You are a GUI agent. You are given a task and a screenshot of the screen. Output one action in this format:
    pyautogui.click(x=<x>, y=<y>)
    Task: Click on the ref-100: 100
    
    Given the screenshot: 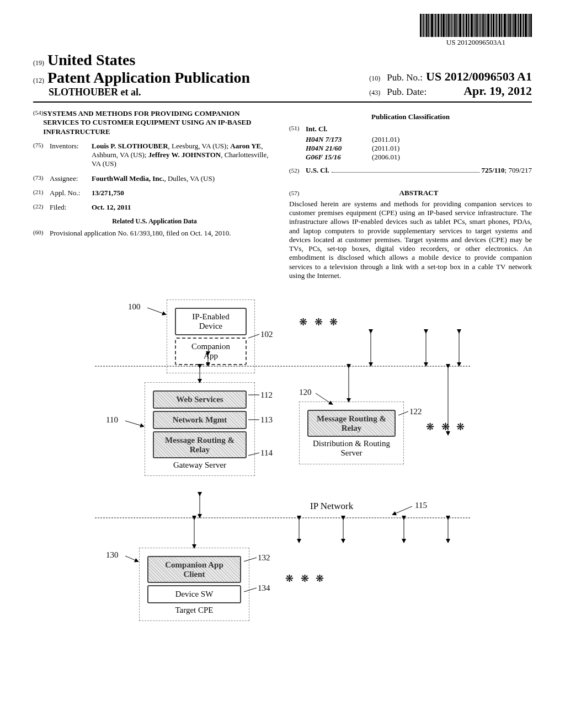 What is the action you would take?
    pyautogui.click(x=135, y=307)
    